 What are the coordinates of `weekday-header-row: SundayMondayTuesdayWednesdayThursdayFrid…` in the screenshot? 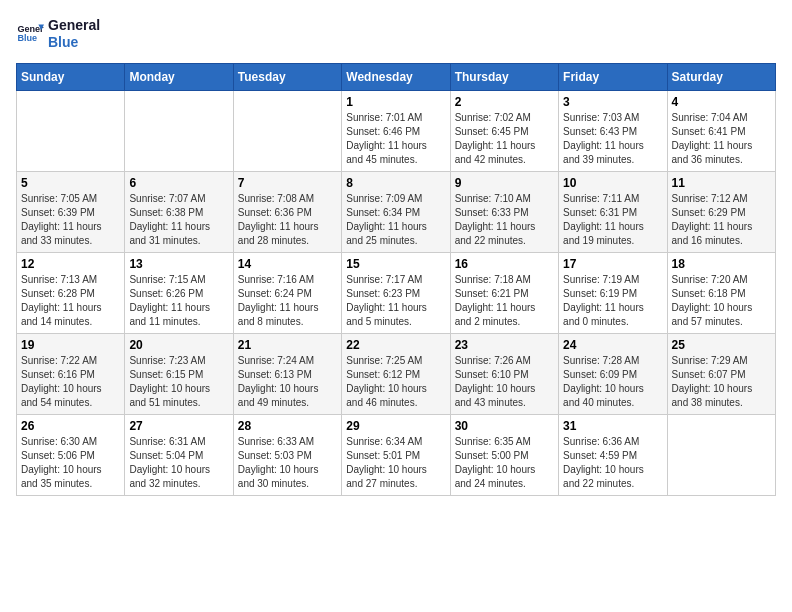 It's located at (396, 76).